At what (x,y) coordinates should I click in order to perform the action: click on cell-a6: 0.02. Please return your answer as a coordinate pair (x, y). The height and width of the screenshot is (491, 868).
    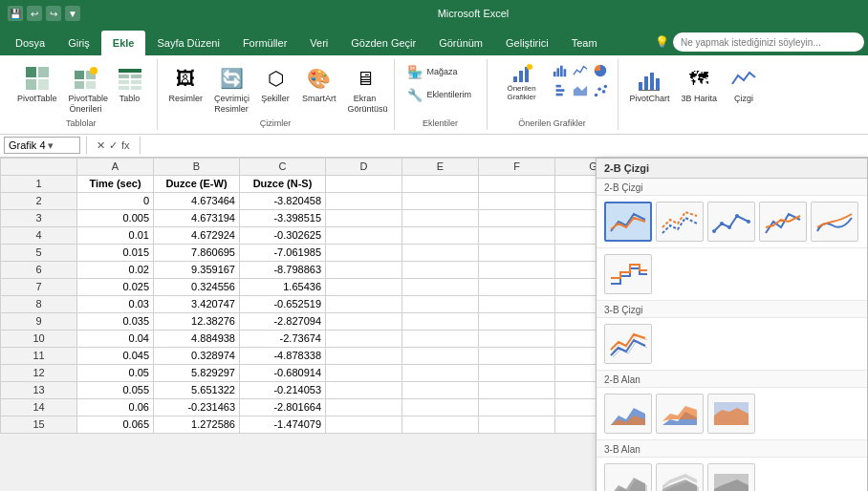
    Looking at the image, I should click on (116, 269).